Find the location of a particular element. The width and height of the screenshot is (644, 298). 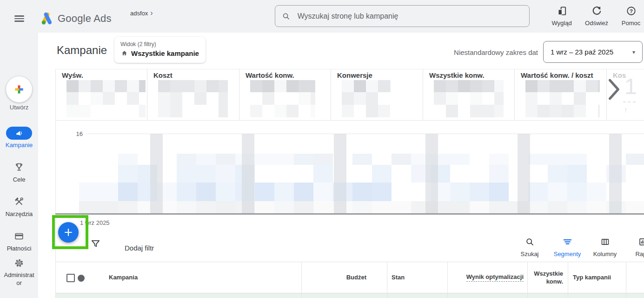

megaphone-icon is located at coordinates (20, 133).